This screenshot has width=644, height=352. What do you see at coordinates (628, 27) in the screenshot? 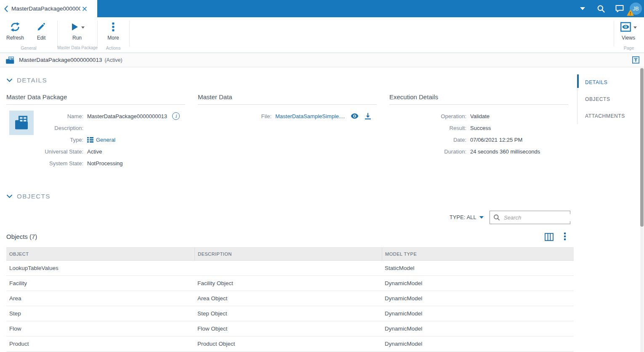
I see `views-icon` at bounding box center [628, 27].